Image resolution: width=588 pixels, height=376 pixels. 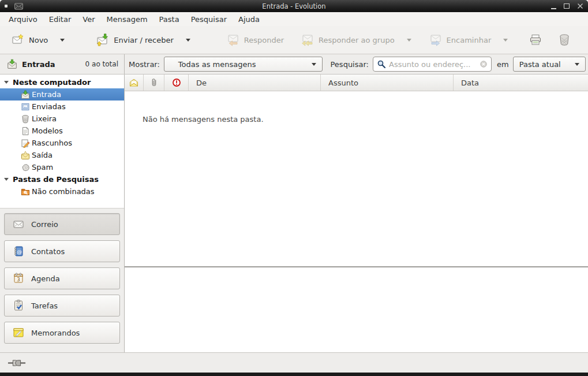 I want to click on reply-all-button-label: Responder ao grupo, so click(x=357, y=40).